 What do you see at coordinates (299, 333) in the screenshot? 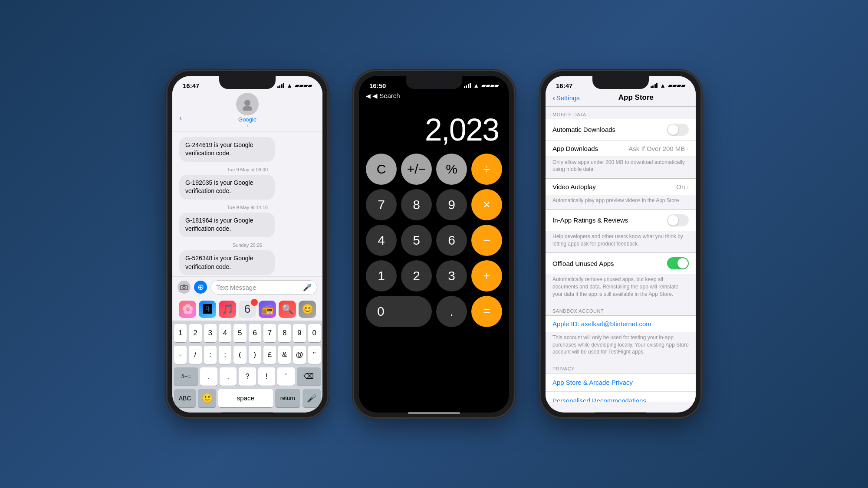
I see `key-9: 9` at bounding box center [299, 333].